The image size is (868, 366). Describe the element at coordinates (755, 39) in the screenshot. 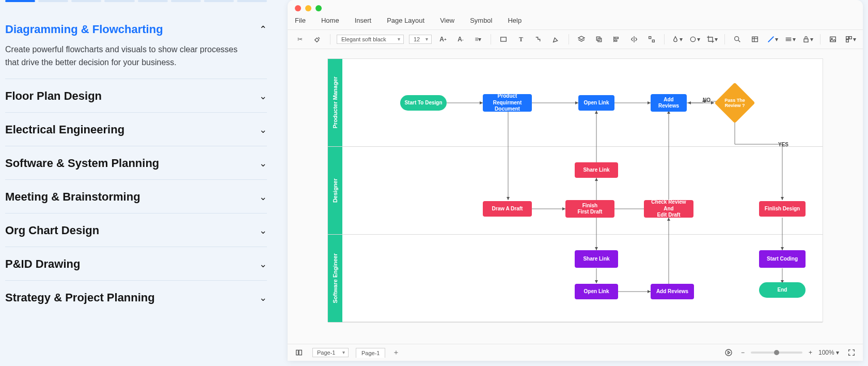

I see `table-icon` at that location.